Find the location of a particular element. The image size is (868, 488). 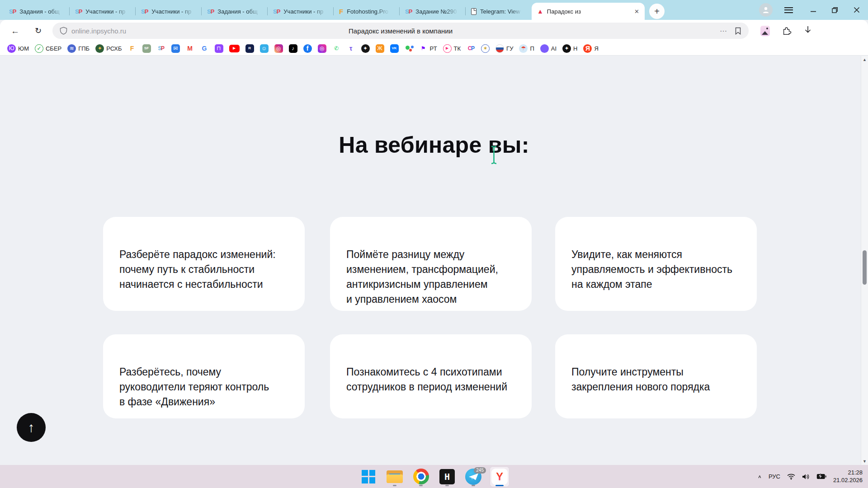

start-button is located at coordinates (368, 477).